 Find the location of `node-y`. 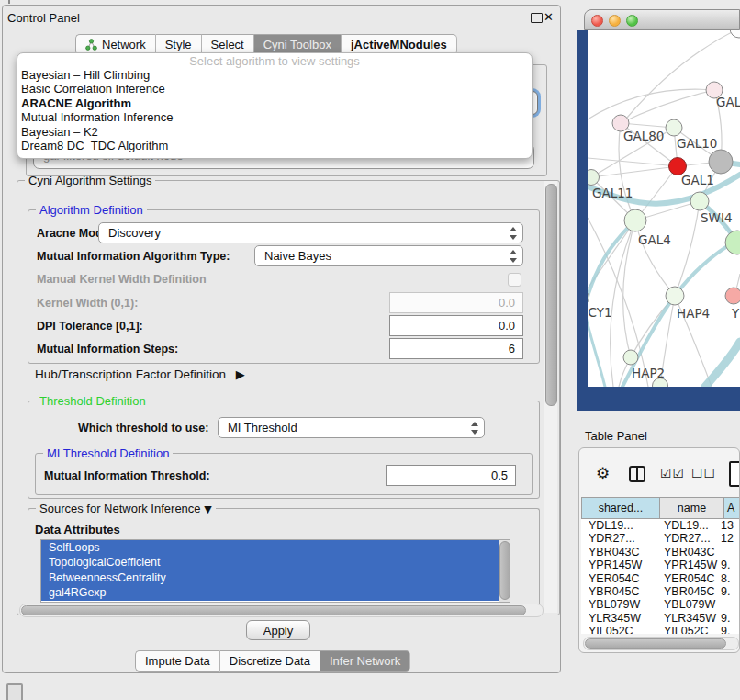

node-y is located at coordinates (733, 296).